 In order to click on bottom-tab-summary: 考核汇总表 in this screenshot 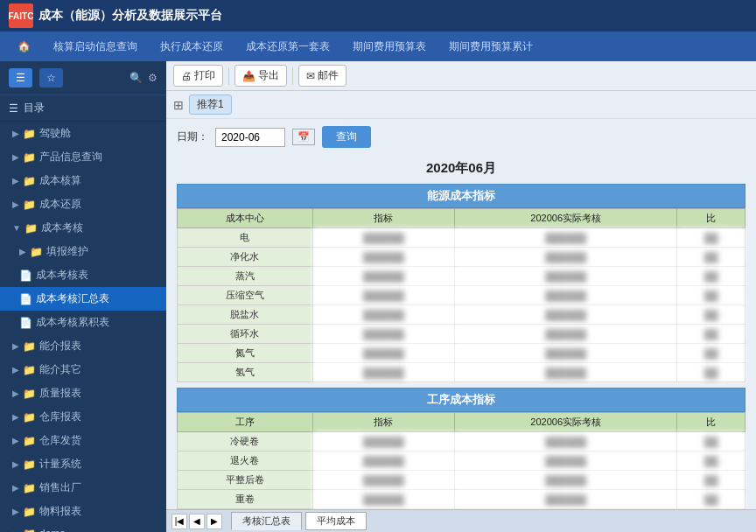, I will do `click(266, 522)`.